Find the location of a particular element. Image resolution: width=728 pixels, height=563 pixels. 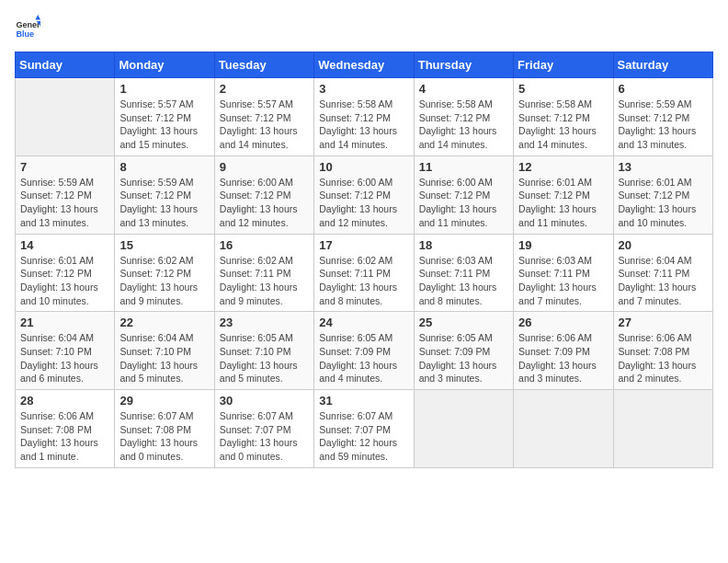

weekday-header-wednesday: Wednesday is located at coordinates (364, 65).